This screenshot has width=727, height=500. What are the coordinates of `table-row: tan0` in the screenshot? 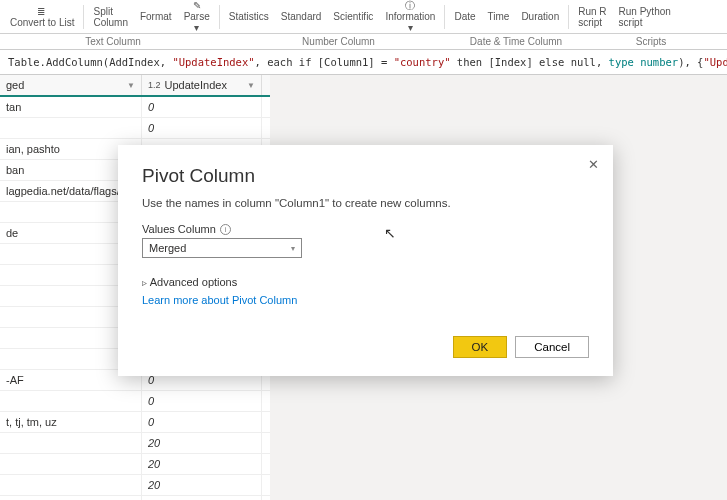 It's located at (135, 108).